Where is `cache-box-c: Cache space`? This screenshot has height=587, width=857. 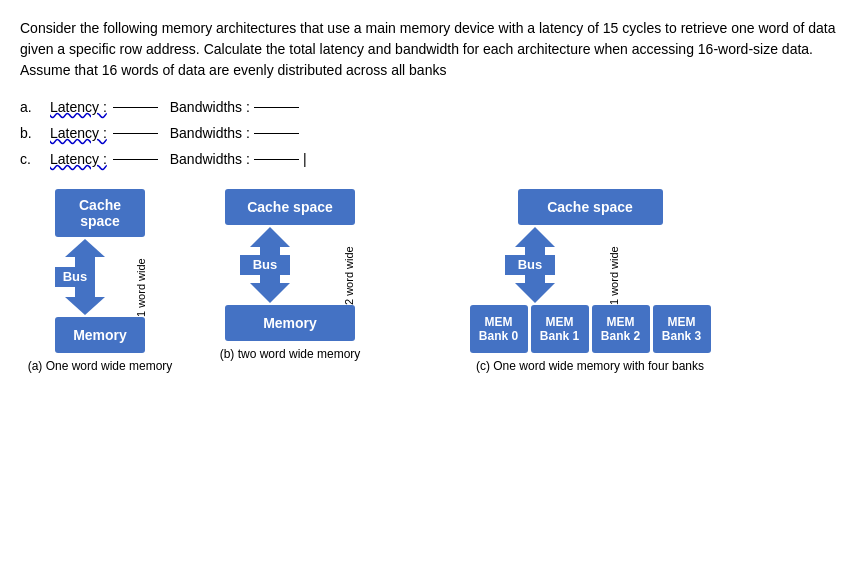 cache-box-c: Cache space is located at coordinates (590, 207).